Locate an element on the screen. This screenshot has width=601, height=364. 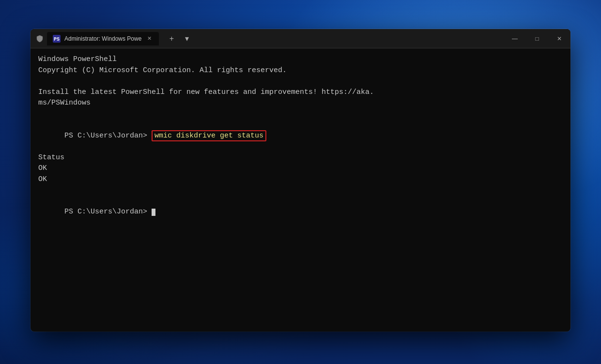
title-bar: PS Administrator: Windows Powe ✕ + ▾ — □… is located at coordinates (300, 39).